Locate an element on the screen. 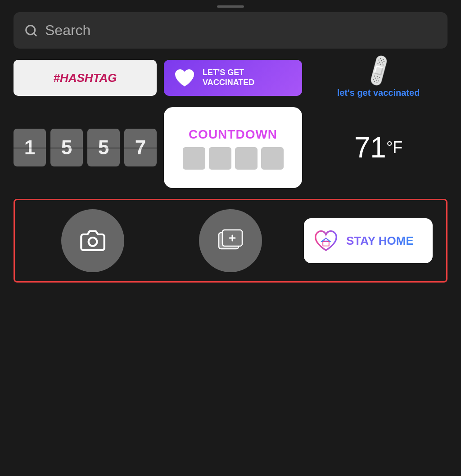 The height and width of the screenshot is (476, 461). add-media-button is located at coordinates (230, 241).